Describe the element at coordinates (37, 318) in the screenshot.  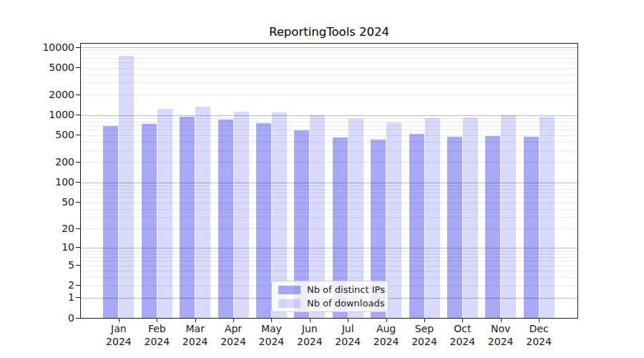
I see `y-tick-label: 0` at that location.